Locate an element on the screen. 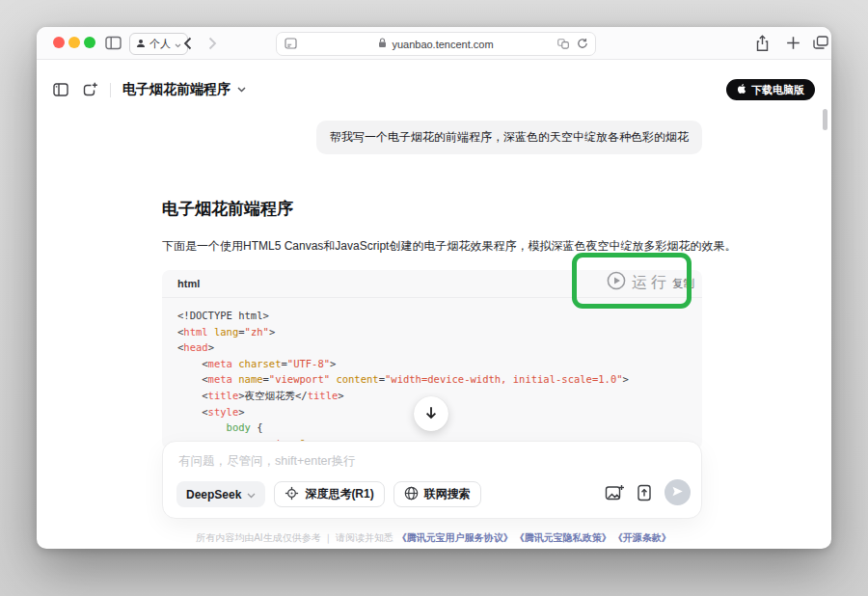  send-icon is located at coordinates (677, 493).